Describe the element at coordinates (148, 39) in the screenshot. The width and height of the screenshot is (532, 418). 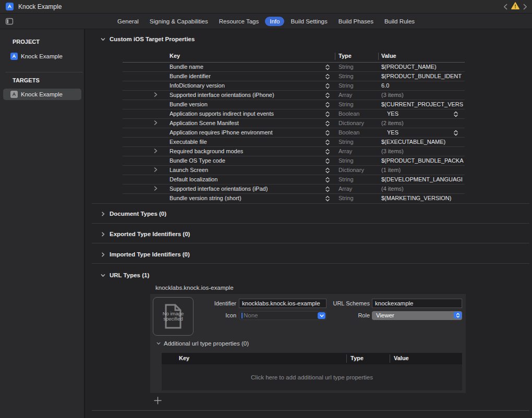
I see `section-custom-properties: Custom iOS Target Properties` at that location.